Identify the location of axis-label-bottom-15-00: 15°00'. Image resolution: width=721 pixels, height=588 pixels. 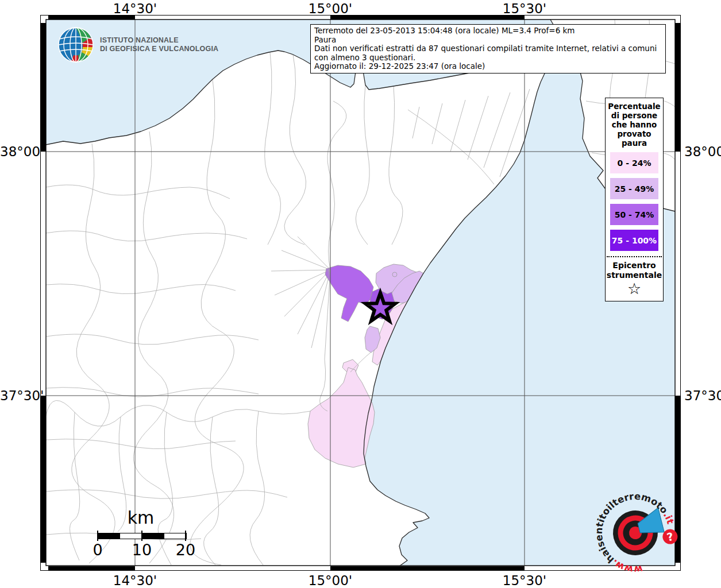
(330, 581).